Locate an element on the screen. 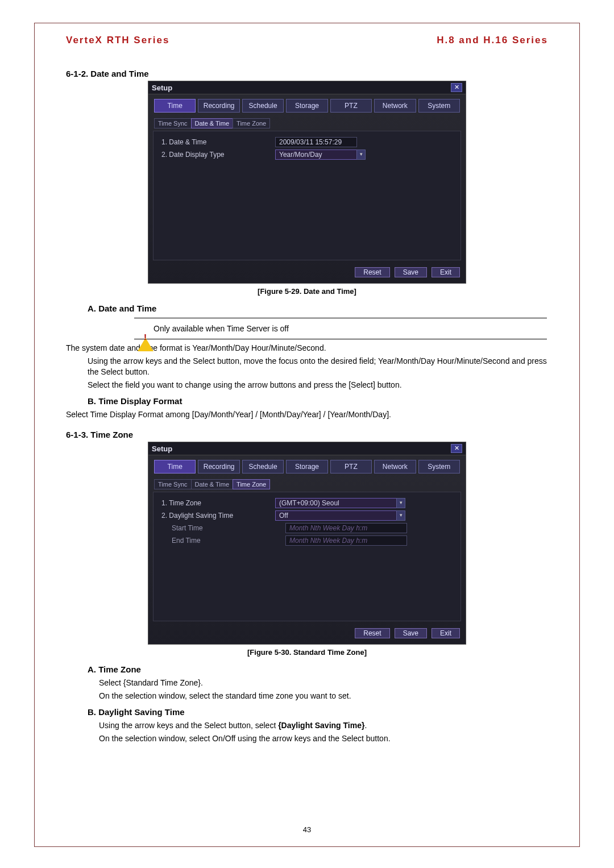  figure-caption-1: [Figure 5-29. Date and Time] is located at coordinates (307, 291).